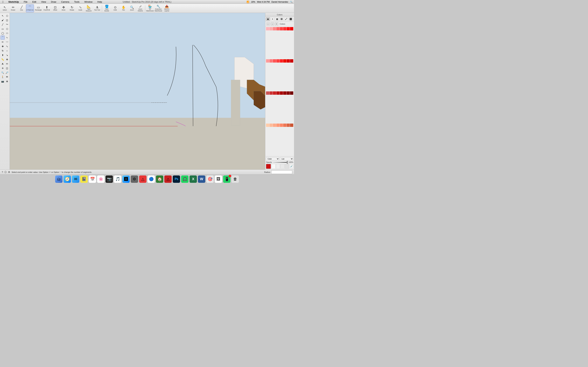  I want to click on erase-btn: ✏, so click(2, 42).